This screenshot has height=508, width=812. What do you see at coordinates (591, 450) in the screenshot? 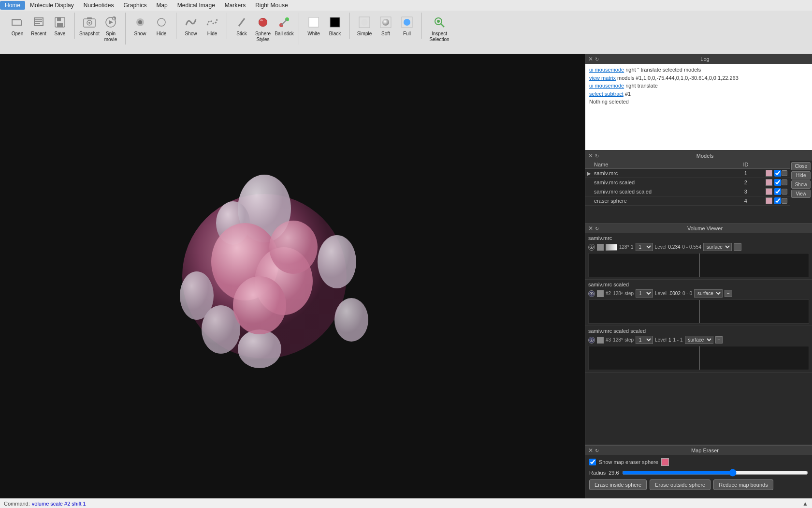
I see `eraser-close-button: ✕` at bounding box center [591, 450].